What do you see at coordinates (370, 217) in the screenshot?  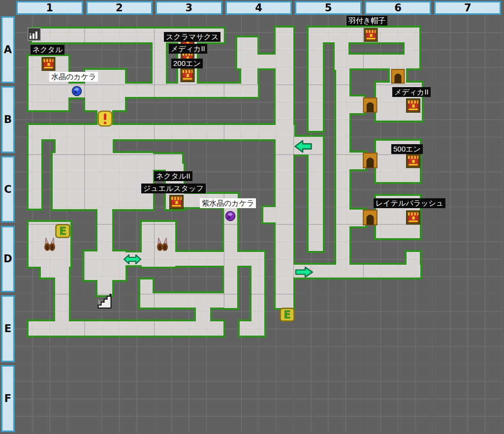 I see `door-icon-d` at bounding box center [370, 217].